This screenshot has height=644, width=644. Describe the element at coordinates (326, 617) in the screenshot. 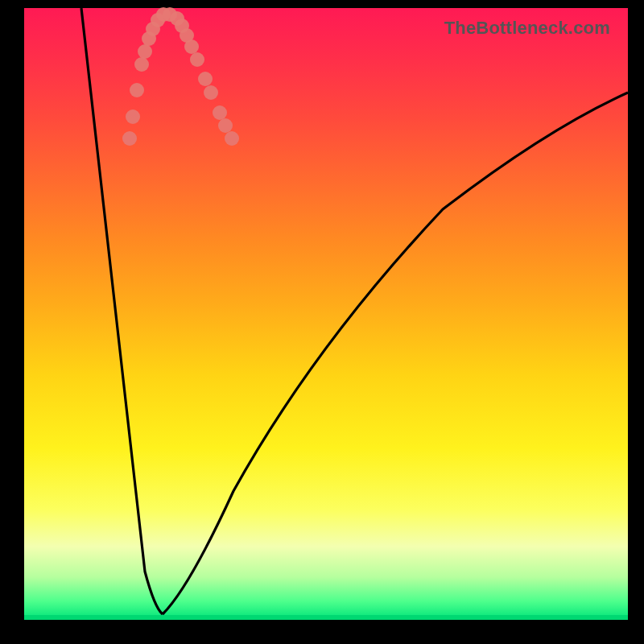

I see `baseline` at that location.